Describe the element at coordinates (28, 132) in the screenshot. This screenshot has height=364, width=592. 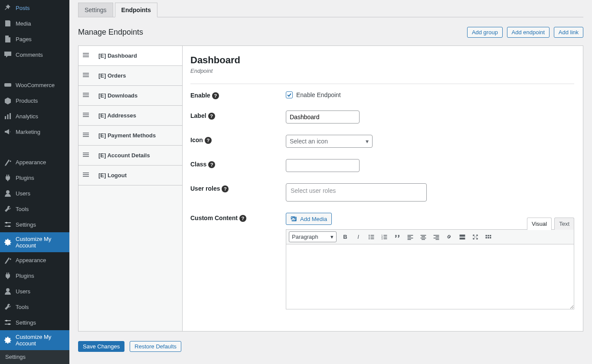
I see `sidebar-item-label: Marketing` at that location.